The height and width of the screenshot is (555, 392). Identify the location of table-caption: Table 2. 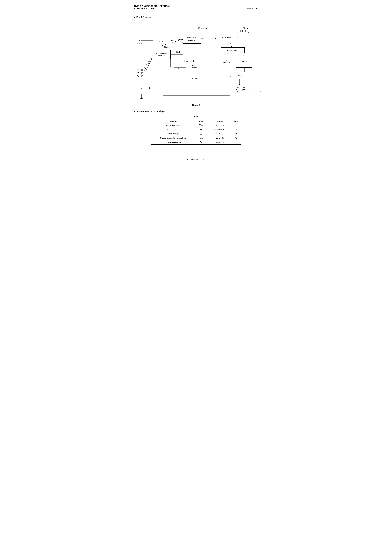
(196, 117).